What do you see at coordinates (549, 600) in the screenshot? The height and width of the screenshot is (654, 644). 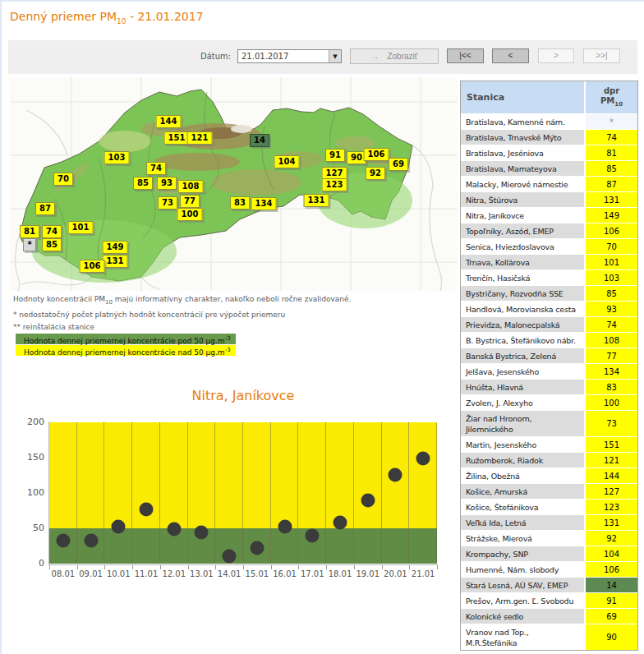 I see `station-row: Prešov, Arm.gen. Ľ. Svobodu91` at bounding box center [549, 600].